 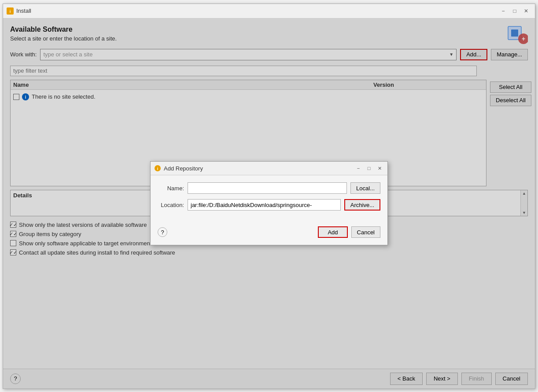 What do you see at coordinates (264, 205) in the screenshot?
I see `location-input` at bounding box center [264, 205].